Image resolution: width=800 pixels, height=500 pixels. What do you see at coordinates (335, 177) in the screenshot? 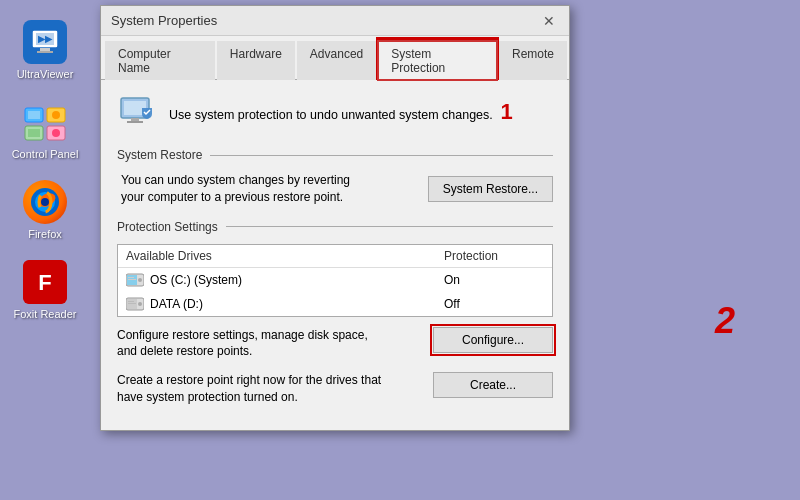
I see `system-restore-section: System Restore You can undo system chang…` at bounding box center [335, 177].